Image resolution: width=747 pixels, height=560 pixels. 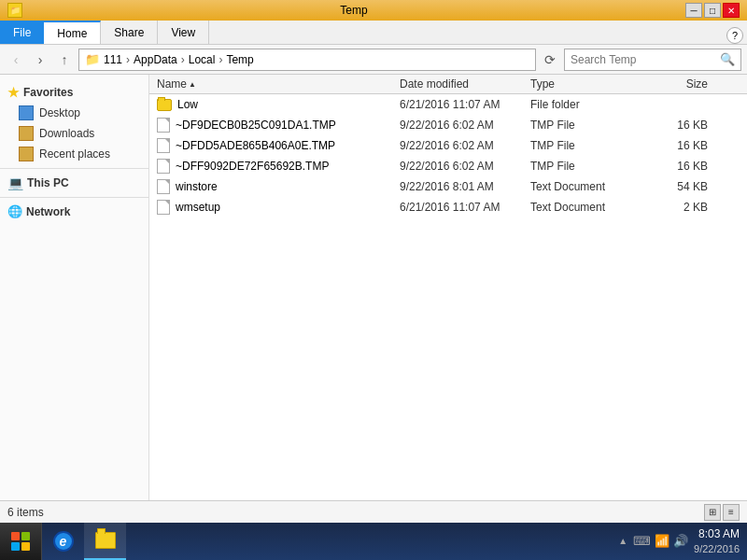 What do you see at coordinates (712, 10) in the screenshot?
I see `title-bar-controls: ─ □ ✕` at bounding box center [712, 10].